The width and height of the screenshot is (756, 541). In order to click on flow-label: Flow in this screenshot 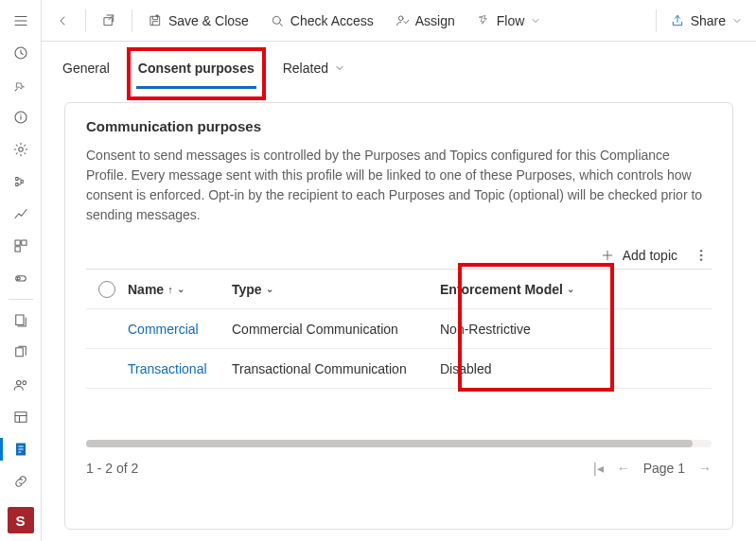, I will do `click(511, 21)`.